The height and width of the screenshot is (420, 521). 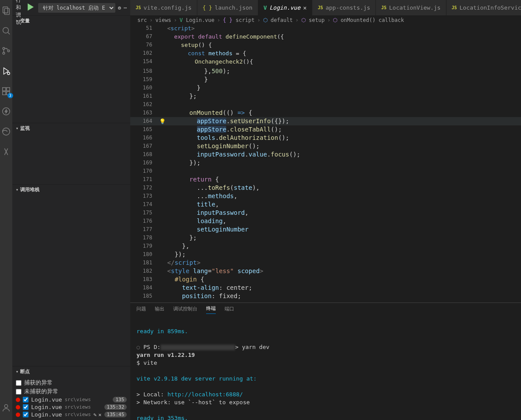 What do you see at coordinates (313, 20) in the screenshot?
I see `breadcrumb-item: ⬡ setup` at bounding box center [313, 20].